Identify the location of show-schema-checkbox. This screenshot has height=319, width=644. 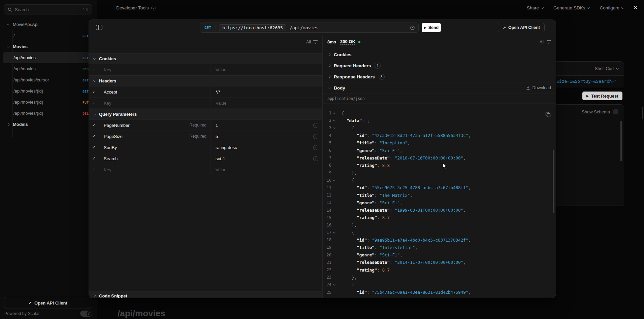
(616, 112).